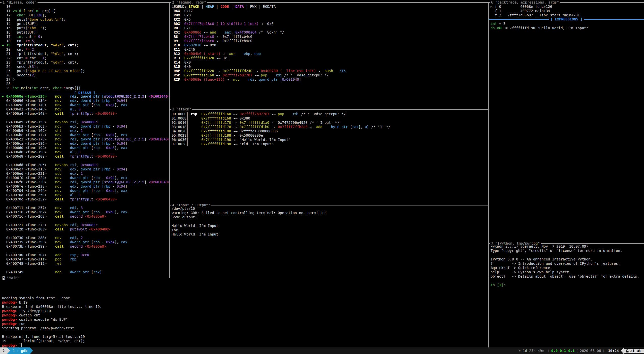 This screenshot has height=354, width=644. Describe the element at coordinates (566, 19) in the screenshot. I see `expressions-separator-label: [ EXPRESSIONS ]` at that location.